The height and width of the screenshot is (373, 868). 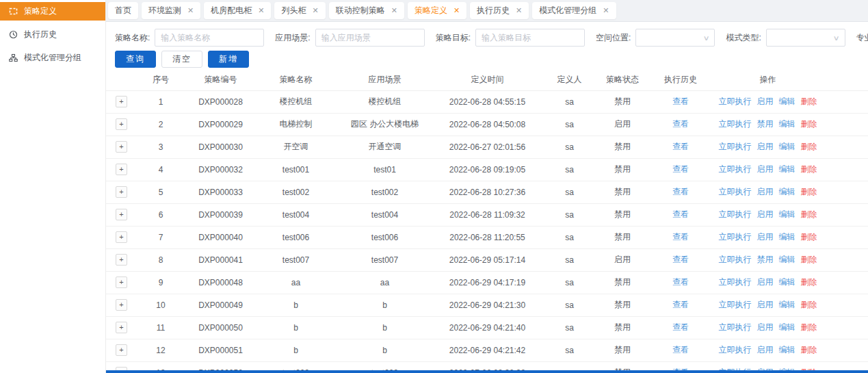 What do you see at coordinates (123, 11) in the screenshot?
I see `tab: 首页 ✕` at bounding box center [123, 11].